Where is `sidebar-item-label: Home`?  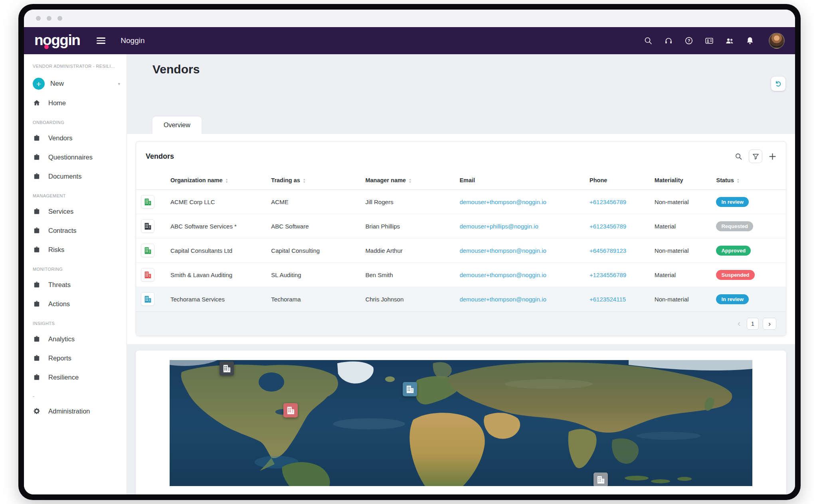 sidebar-item-label: Home is located at coordinates (57, 103).